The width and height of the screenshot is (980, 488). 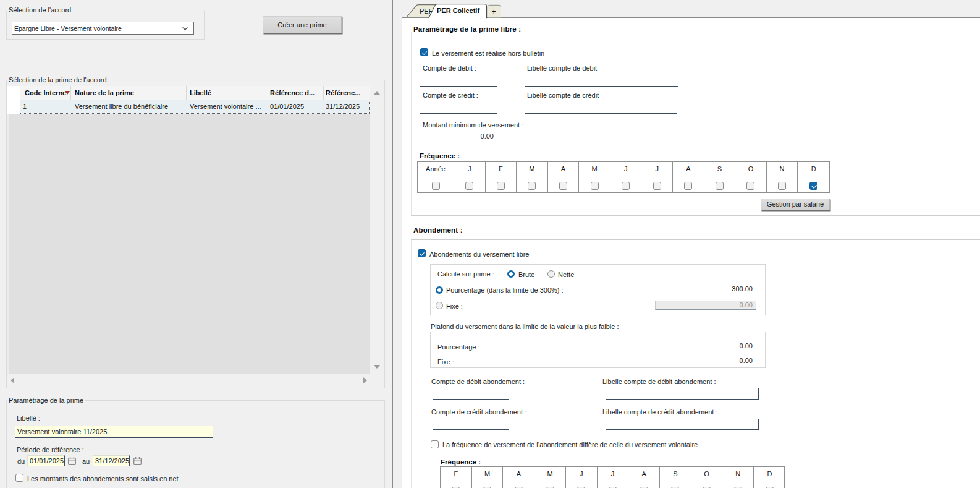 I want to click on svg-text: PER Collectif, so click(x=458, y=11).